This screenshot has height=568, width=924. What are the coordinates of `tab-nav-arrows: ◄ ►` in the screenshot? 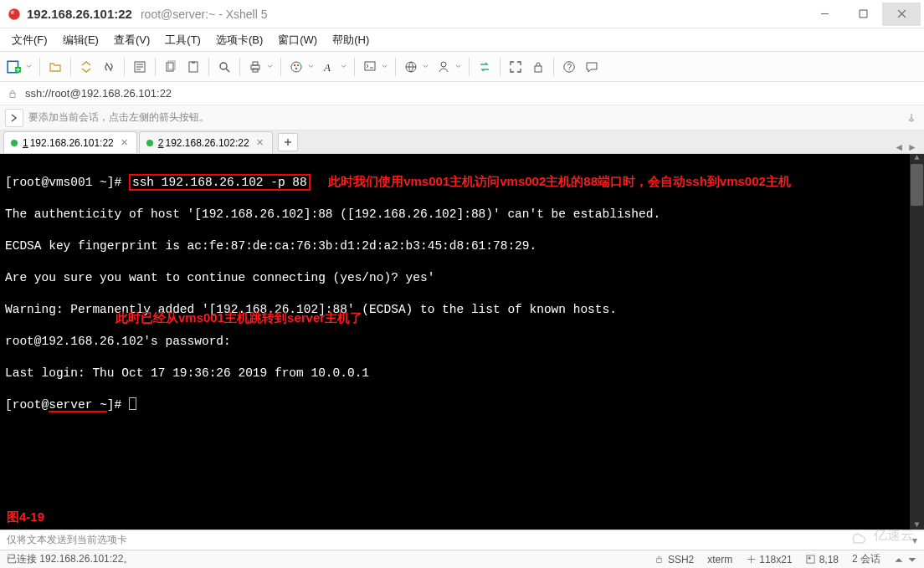 It's located at (907, 147).